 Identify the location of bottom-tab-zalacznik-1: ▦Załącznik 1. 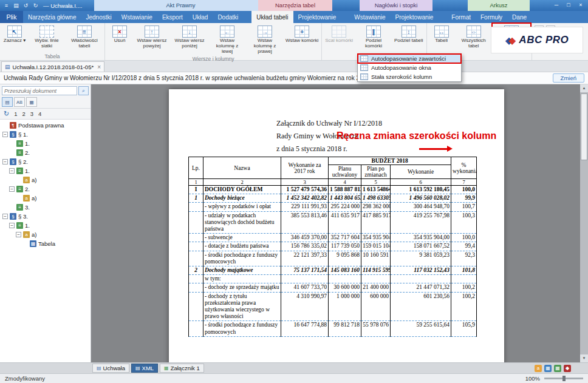
(182, 368).